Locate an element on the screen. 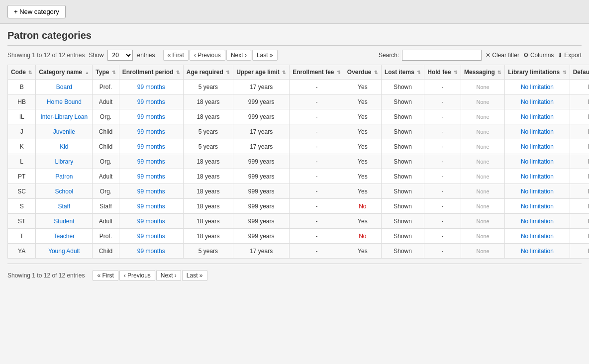 This screenshot has width=589, height=364. bottom-controls: Showing 1 to 12 of 12 entries « First ‹ … is located at coordinates (294, 275).